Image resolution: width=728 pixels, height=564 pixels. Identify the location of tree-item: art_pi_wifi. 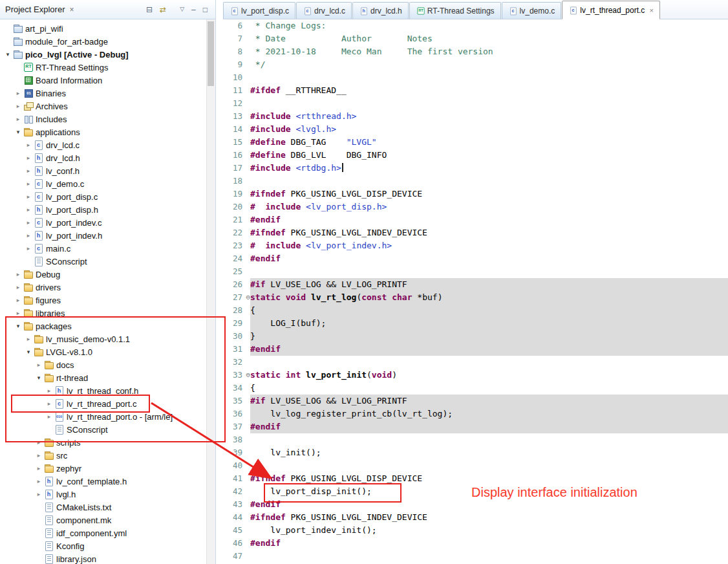
(103, 28).